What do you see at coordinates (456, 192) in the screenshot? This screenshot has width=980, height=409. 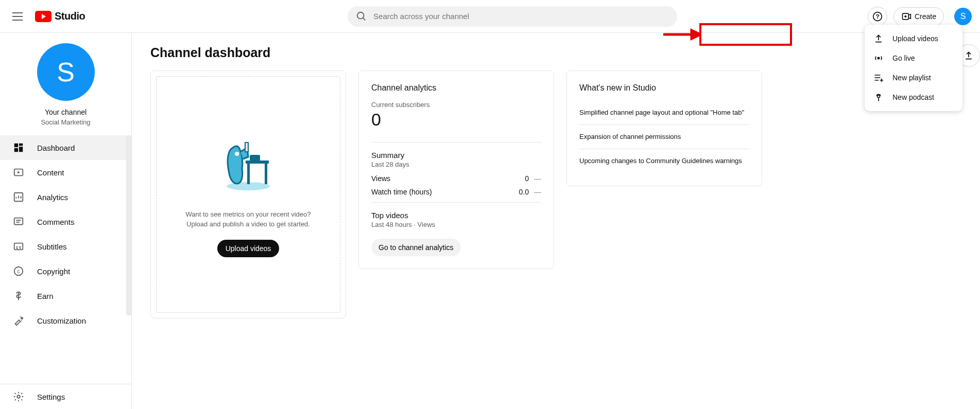 I see `stat-watchtime: Watch time (hours) 0.0—` at bounding box center [456, 192].